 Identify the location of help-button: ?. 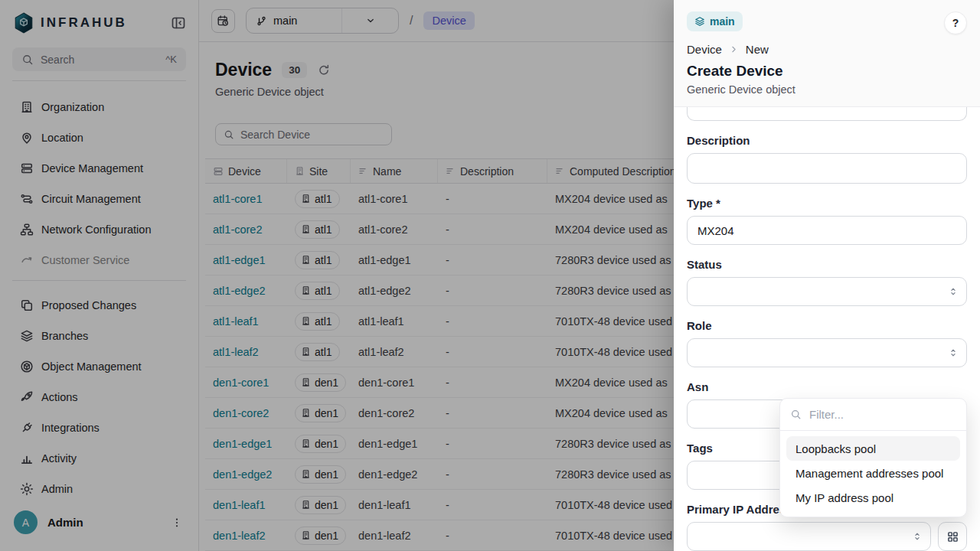
(956, 23).